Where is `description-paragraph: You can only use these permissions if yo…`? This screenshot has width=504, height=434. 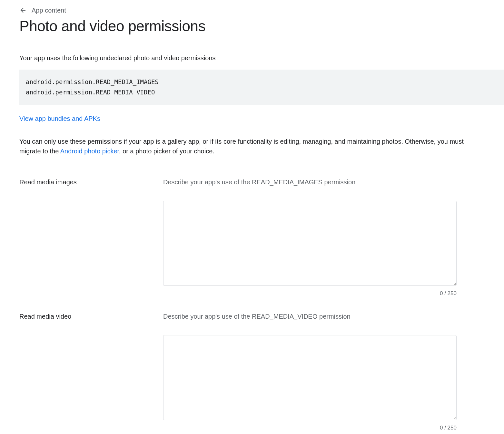
description-paragraph: You can only use these permissions if yo… is located at coordinates (245, 146).